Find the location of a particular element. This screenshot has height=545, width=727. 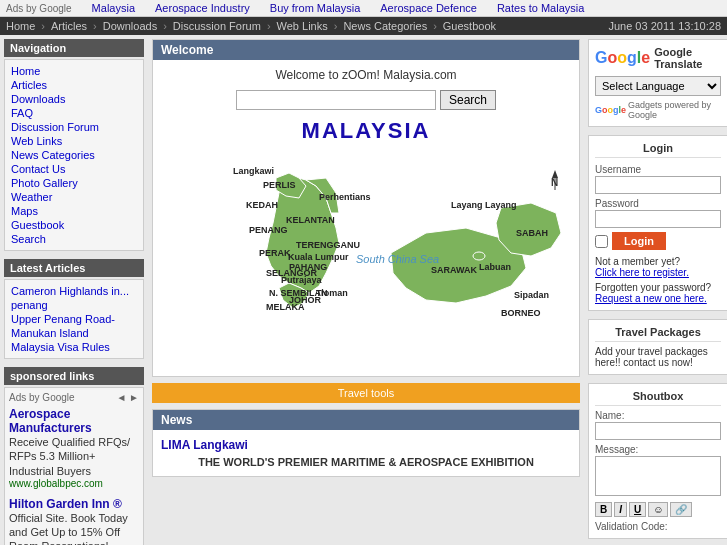

sidebar-newscats: News Categories is located at coordinates (74, 155).